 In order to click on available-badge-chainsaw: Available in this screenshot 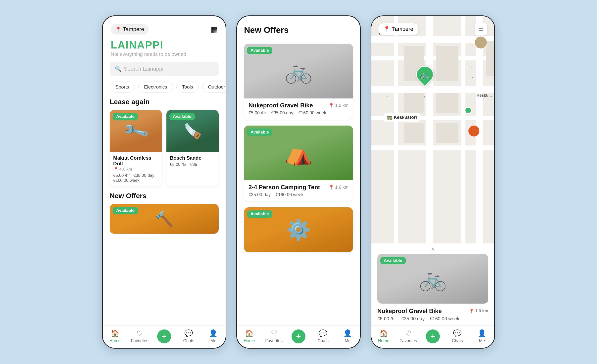, I will do `click(260, 214)`.